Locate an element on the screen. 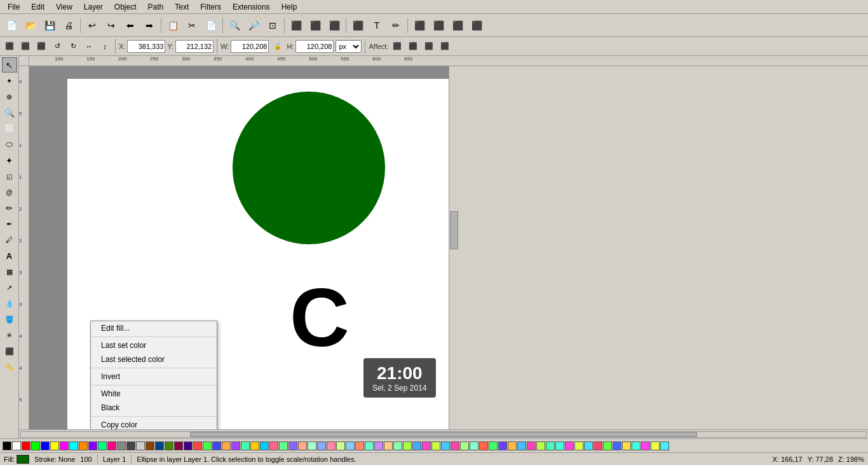  print-button: 🖨 is located at coordinates (69, 25).